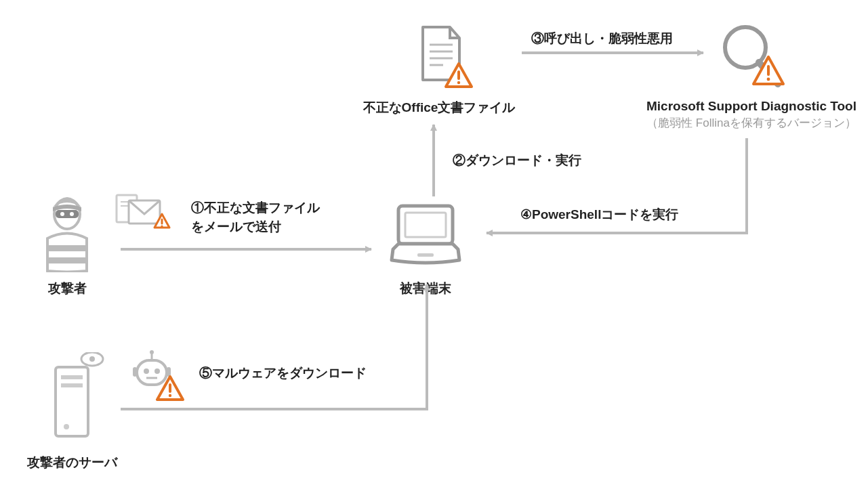  What do you see at coordinates (255, 208) in the screenshot?
I see `step-1-label-a: ①不正な文書ファイル` at bounding box center [255, 208].